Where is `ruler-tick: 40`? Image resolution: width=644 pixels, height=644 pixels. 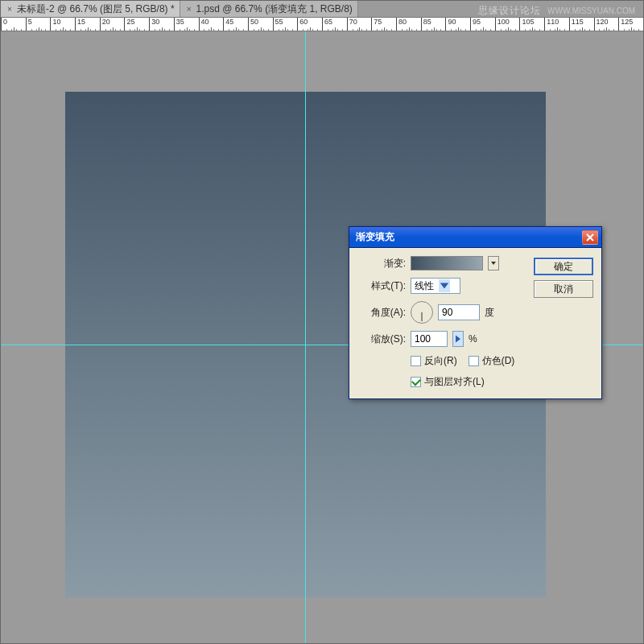
ruler-tick: 40 is located at coordinates (211, 24).